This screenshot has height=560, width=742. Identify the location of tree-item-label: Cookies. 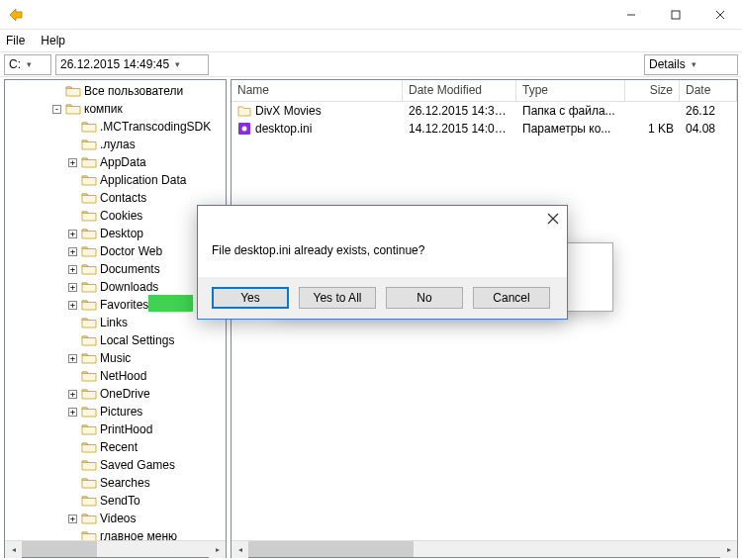
(121, 216).